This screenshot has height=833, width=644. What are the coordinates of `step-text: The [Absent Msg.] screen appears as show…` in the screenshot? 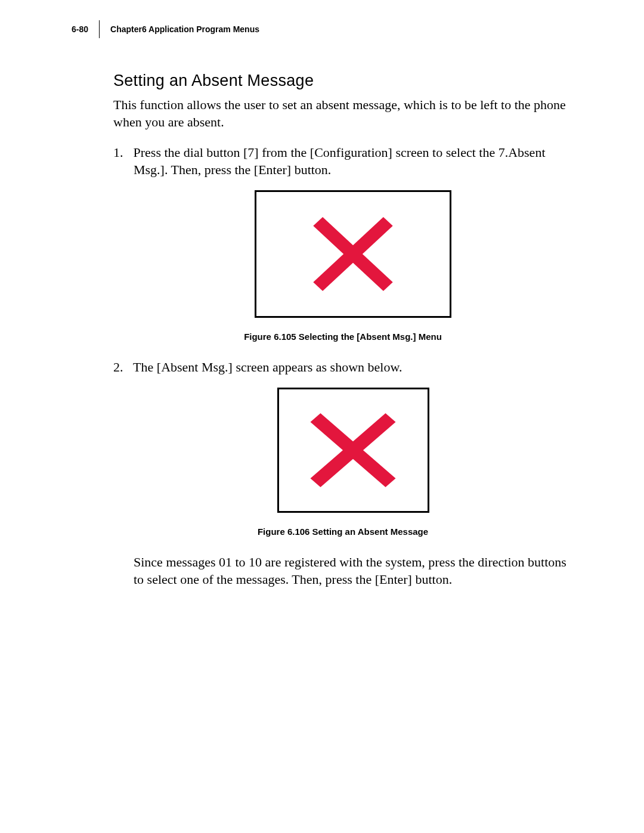 It's located at (267, 367).